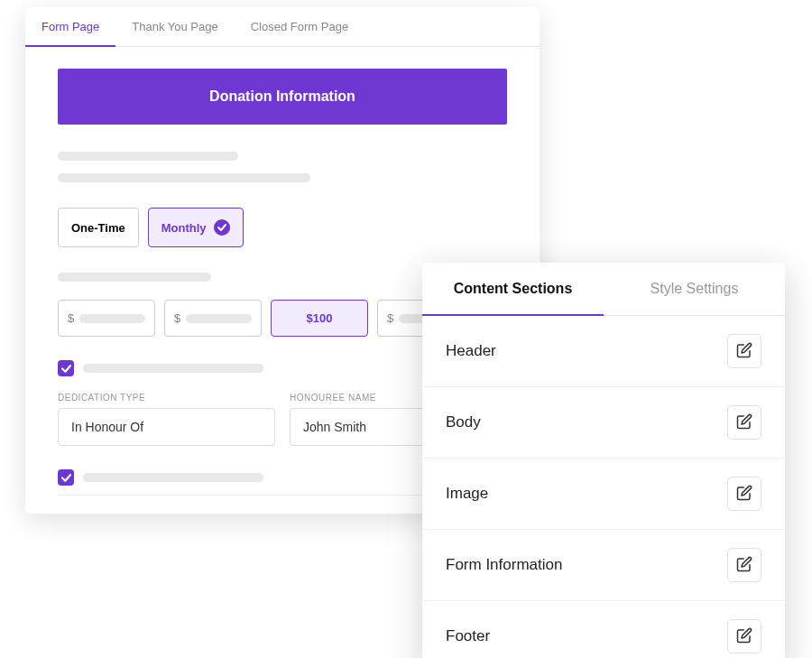 The height and width of the screenshot is (658, 812). Describe the element at coordinates (166, 419) in the screenshot. I see `field-dedication-type: DEDICATION TYPE` at that location.